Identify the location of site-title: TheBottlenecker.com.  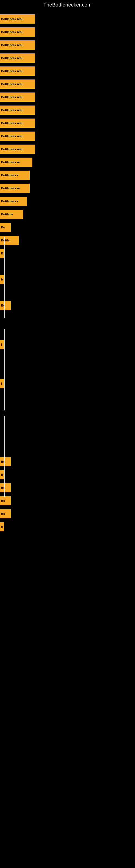
(68, 5).